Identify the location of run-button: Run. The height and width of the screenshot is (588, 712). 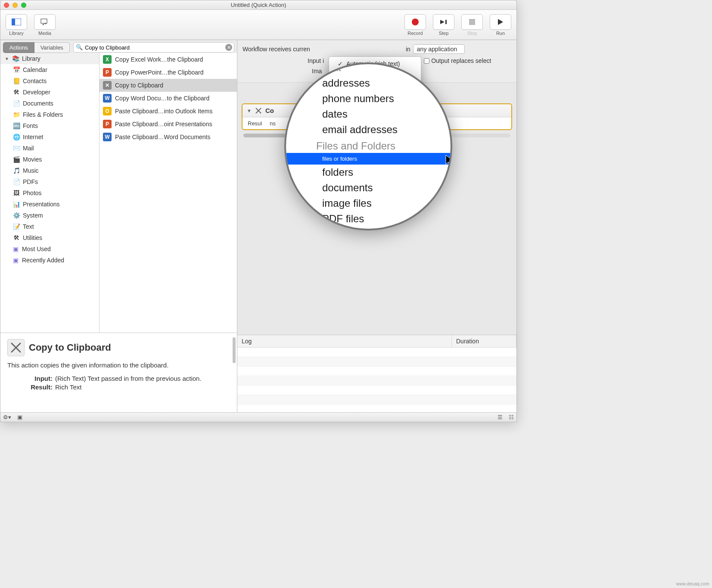
(501, 25).